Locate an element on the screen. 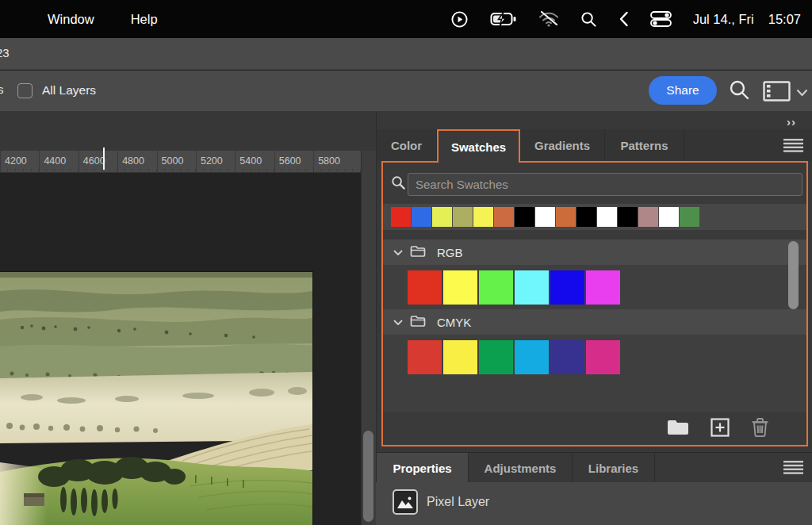  options-search-icon is located at coordinates (739, 92).